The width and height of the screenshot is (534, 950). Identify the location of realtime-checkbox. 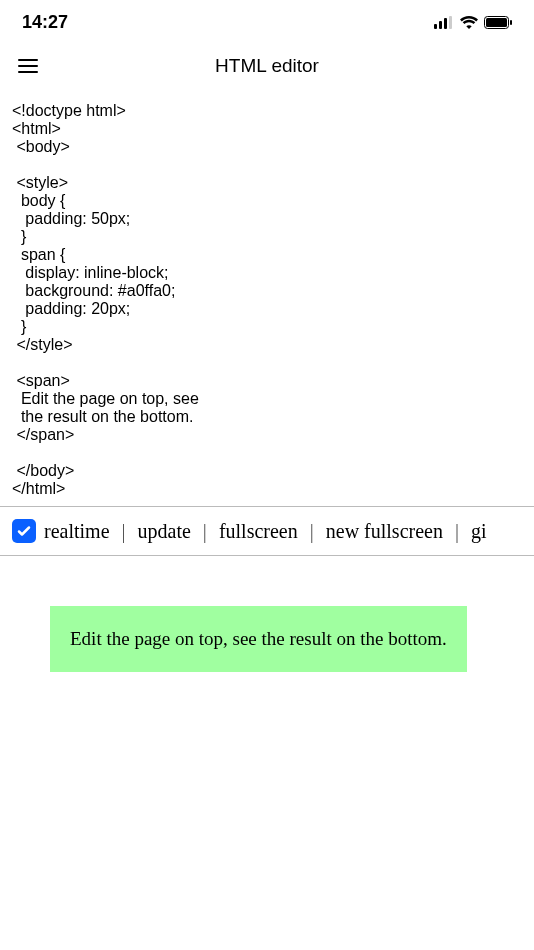
(24, 531).